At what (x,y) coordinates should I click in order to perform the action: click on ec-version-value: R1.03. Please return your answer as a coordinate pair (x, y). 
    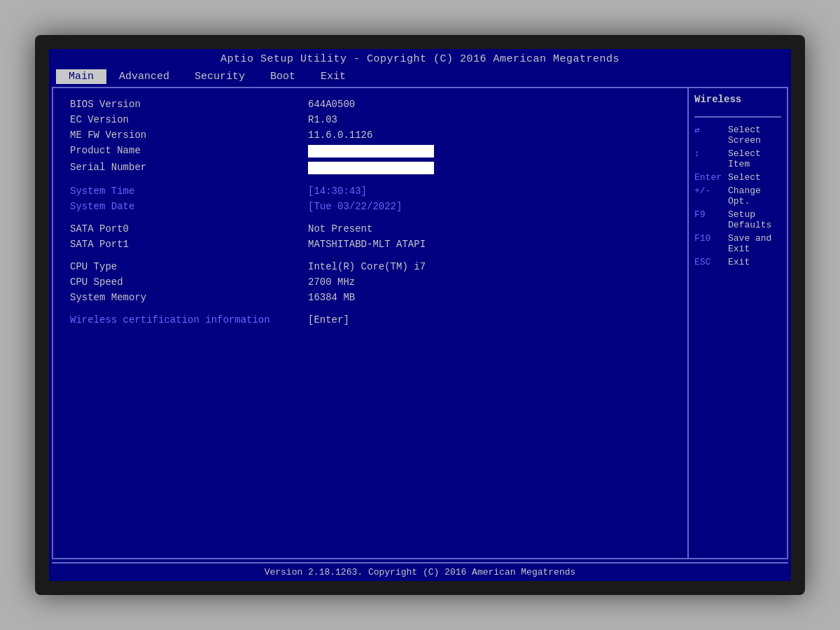
    Looking at the image, I should click on (323, 120).